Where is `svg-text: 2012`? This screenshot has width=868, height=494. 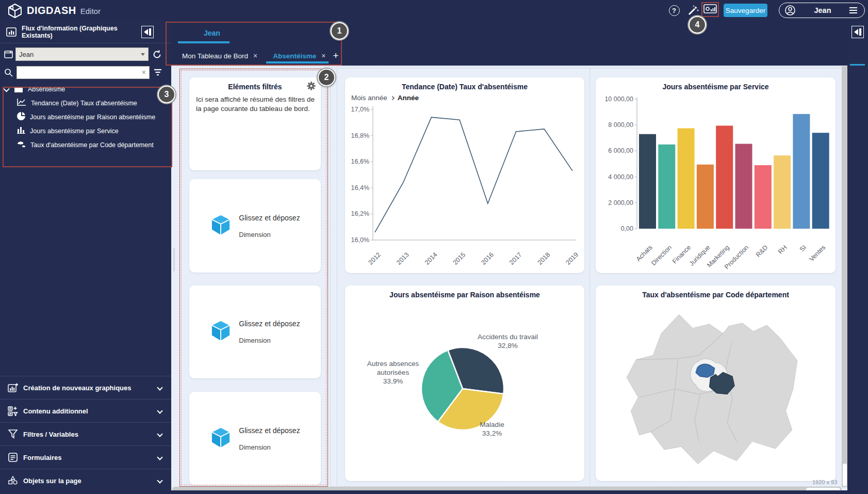 svg-text: 2012 is located at coordinates (375, 259).